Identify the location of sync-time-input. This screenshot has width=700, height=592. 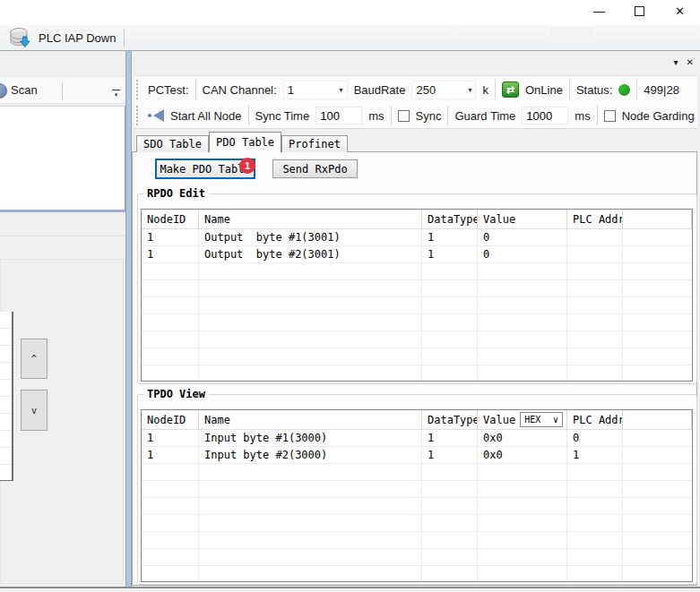
(339, 116).